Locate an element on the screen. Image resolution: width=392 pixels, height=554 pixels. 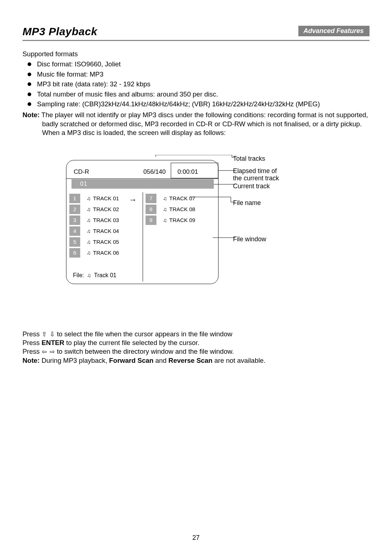
track-name: TRACK 05 is located at coordinates (106, 242).